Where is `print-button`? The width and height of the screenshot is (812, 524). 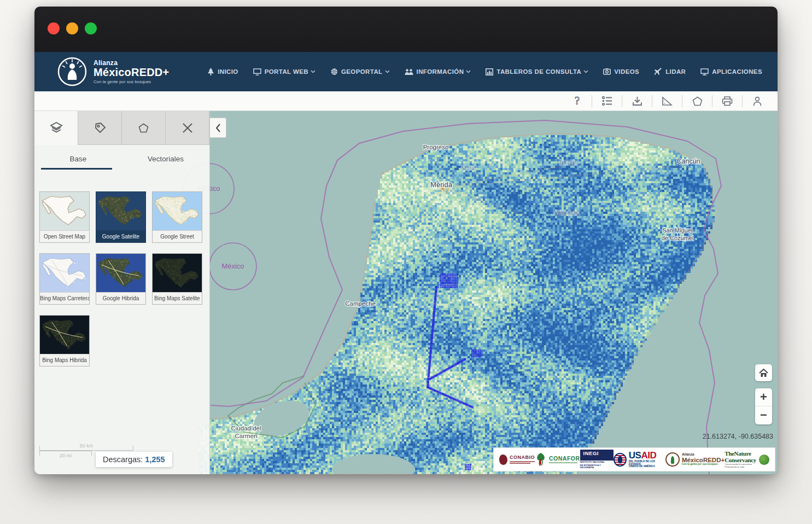
print-button is located at coordinates (727, 101).